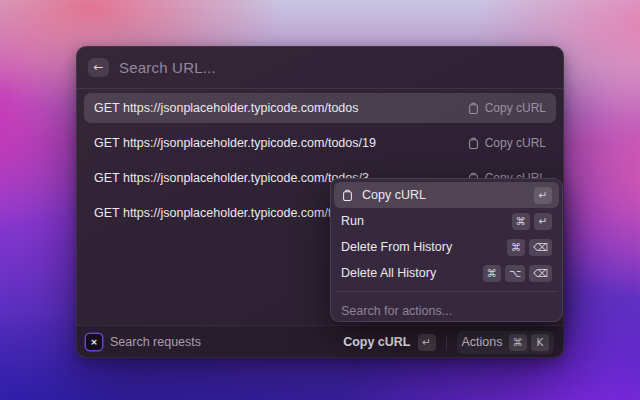  What do you see at coordinates (320, 67) in the screenshot?
I see `search-header: ← Search URL...` at bounding box center [320, 67].